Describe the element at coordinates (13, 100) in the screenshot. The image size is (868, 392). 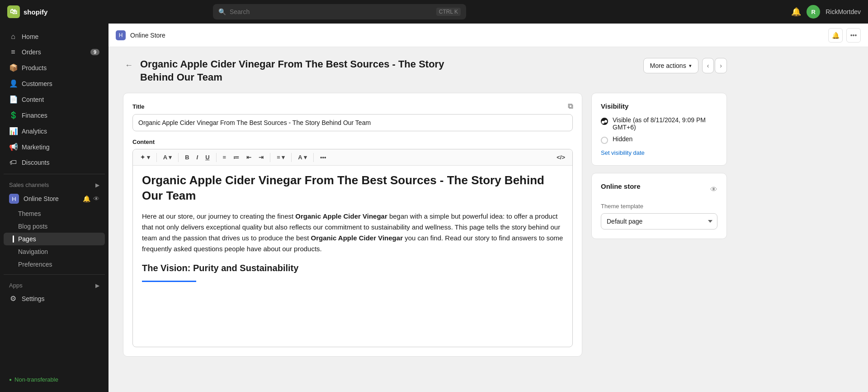
I see `content-icon: 📄` at that location.